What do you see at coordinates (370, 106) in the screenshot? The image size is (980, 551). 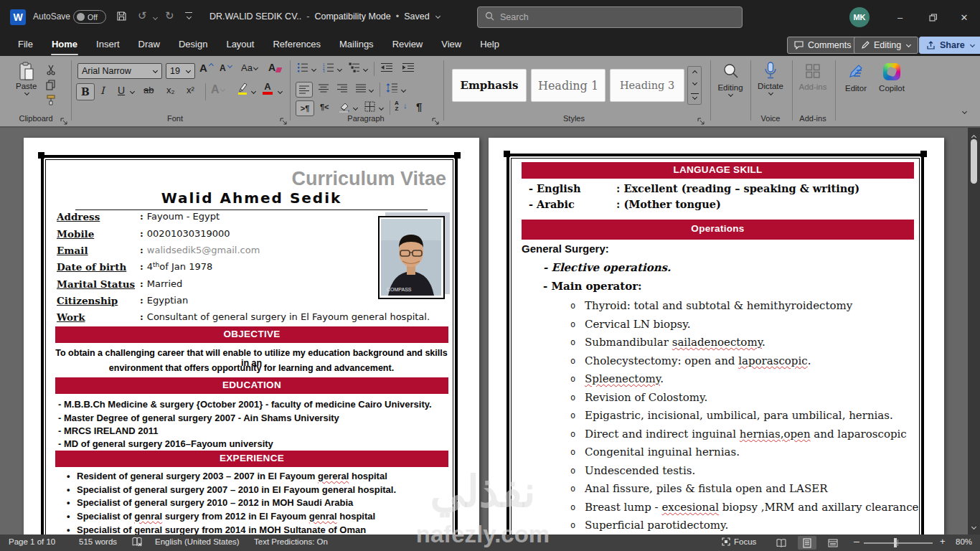 I see `borders-button` at bounding box center [370, 106].